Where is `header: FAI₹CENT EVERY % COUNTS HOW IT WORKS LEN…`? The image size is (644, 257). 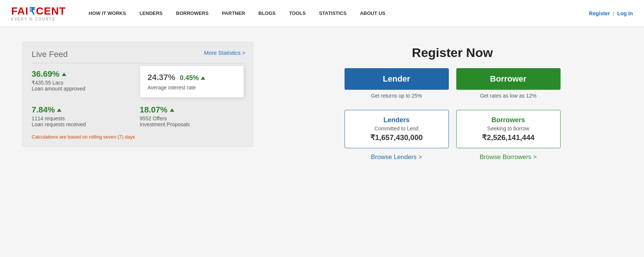 header: FAI₹CENT EVERY % COUNTS HOW IT WORKS LEN… is located at coordinates (322, 13).